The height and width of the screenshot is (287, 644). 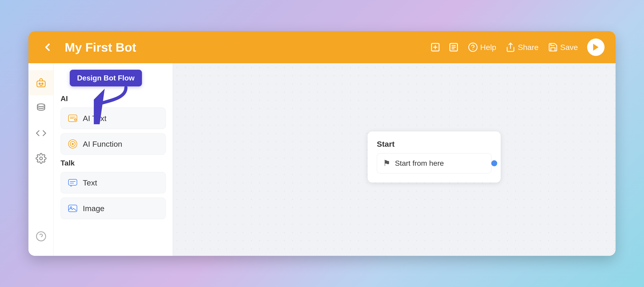 What do you see at coordinates (73, 208) in the screenshot?
I see `image-icon` at bounding box center [73, 208].